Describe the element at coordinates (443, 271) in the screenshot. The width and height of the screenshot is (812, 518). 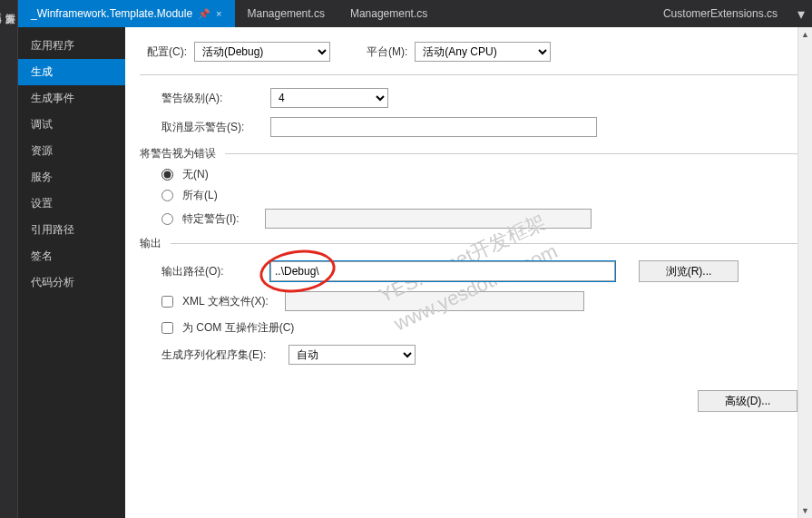
I see `output-path-input` at that location.